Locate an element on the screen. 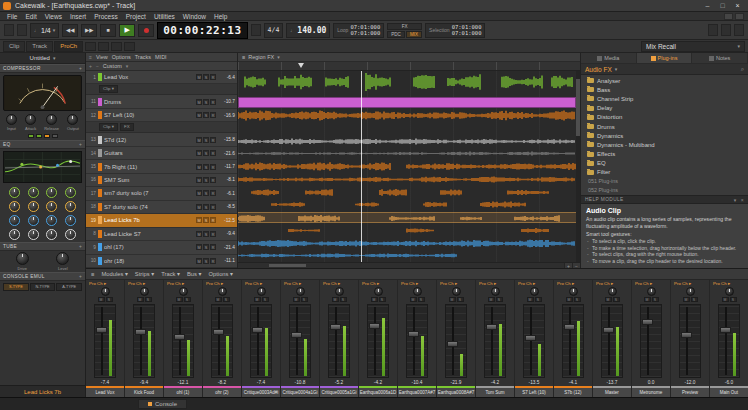  track-menu-options: Options is located at coordinates (122, 57).